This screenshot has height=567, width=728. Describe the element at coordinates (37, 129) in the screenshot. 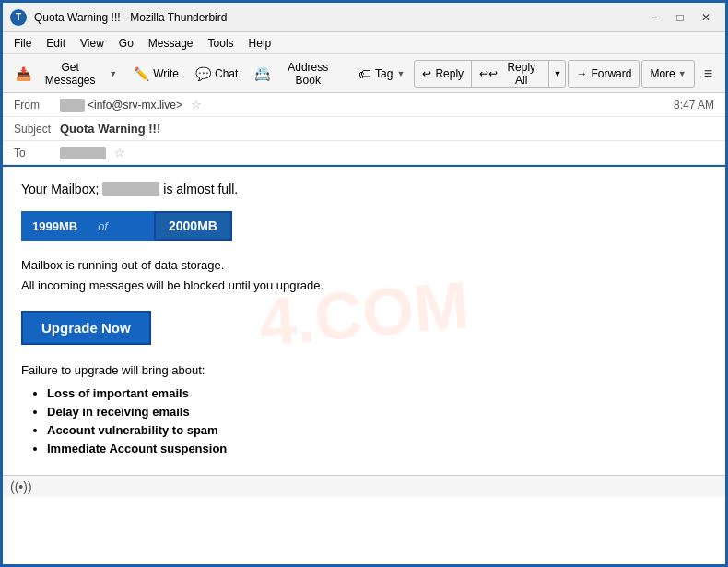

I see `subject-label: Subject` at that location.